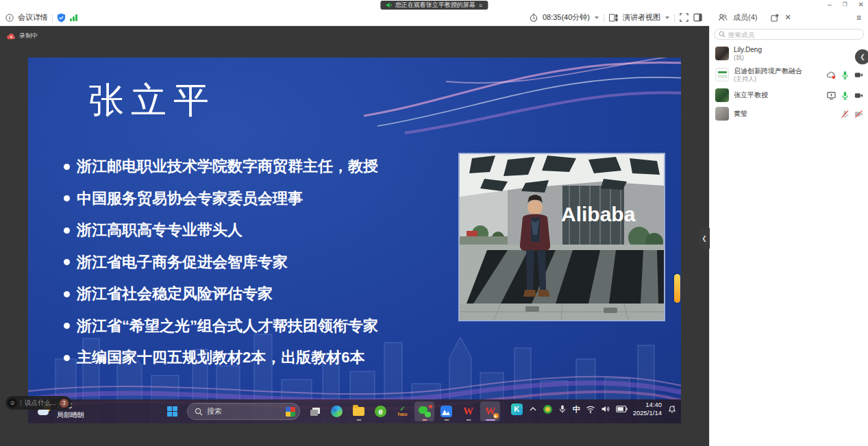 The width and height of the screenshot is (868, 446). Describe the element at coordinates (788, 18) in the screenshot. I see `members-close-icon: ✕` at that location.